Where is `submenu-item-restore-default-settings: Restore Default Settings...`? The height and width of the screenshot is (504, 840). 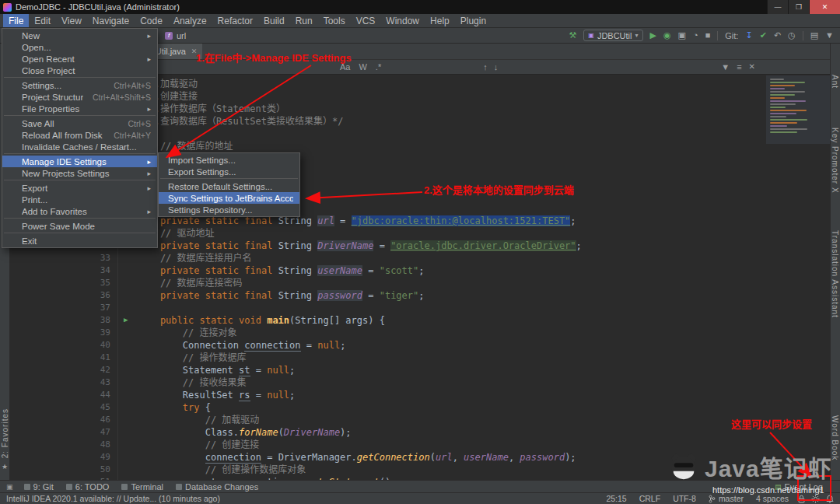 submenu-item-restore-default-settings: Restore Default Settings... is located at coordinates (229, 187).